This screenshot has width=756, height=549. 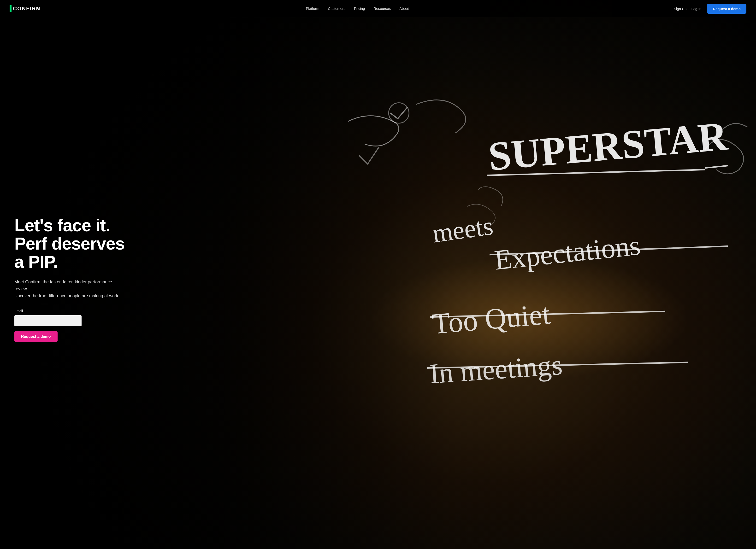 I want to click on logo-accent-bar, so click(x=11, y=9).